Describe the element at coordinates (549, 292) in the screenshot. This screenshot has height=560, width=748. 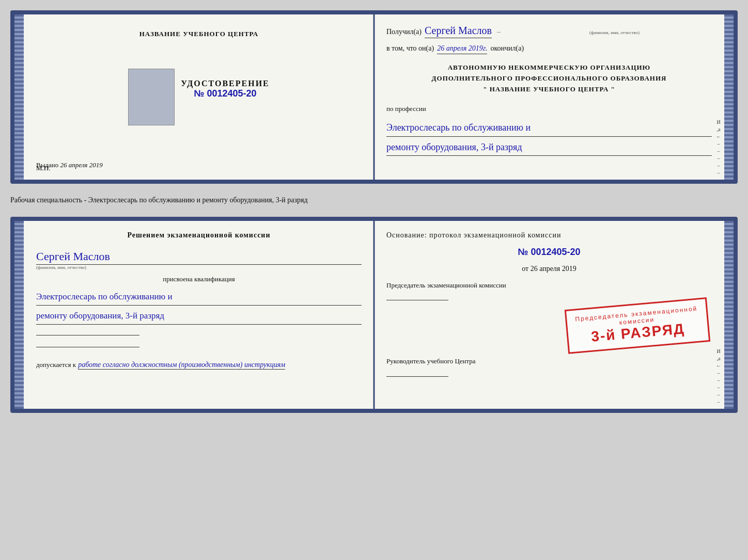
I see `predsedatel-block: Председатель экзаменационной комиссии` at that location.